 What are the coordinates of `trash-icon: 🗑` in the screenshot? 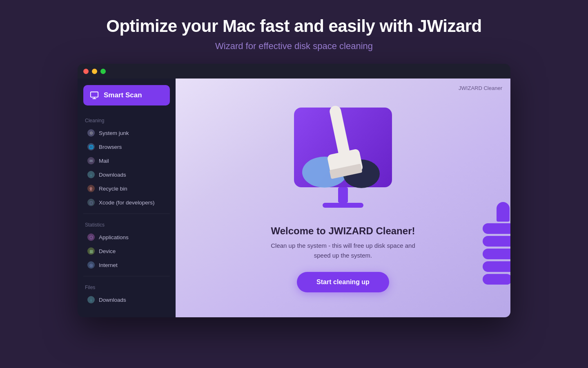 It's located at (91, 188).